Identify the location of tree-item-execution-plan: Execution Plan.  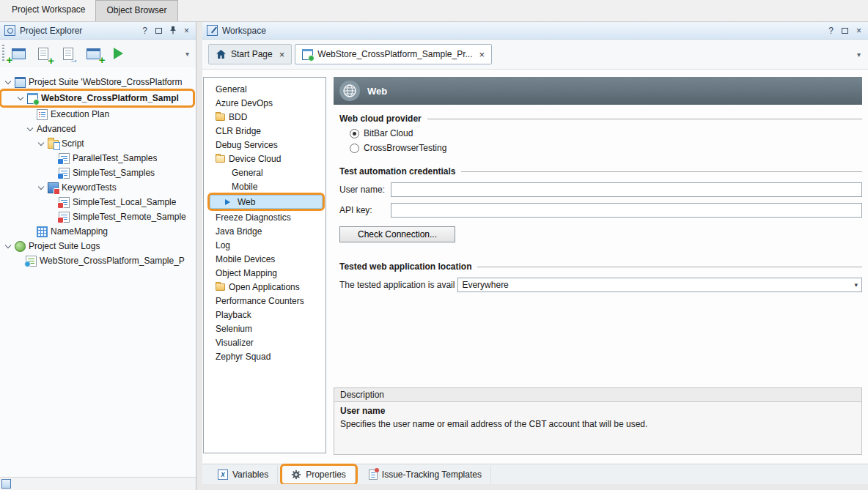
(98, 114).